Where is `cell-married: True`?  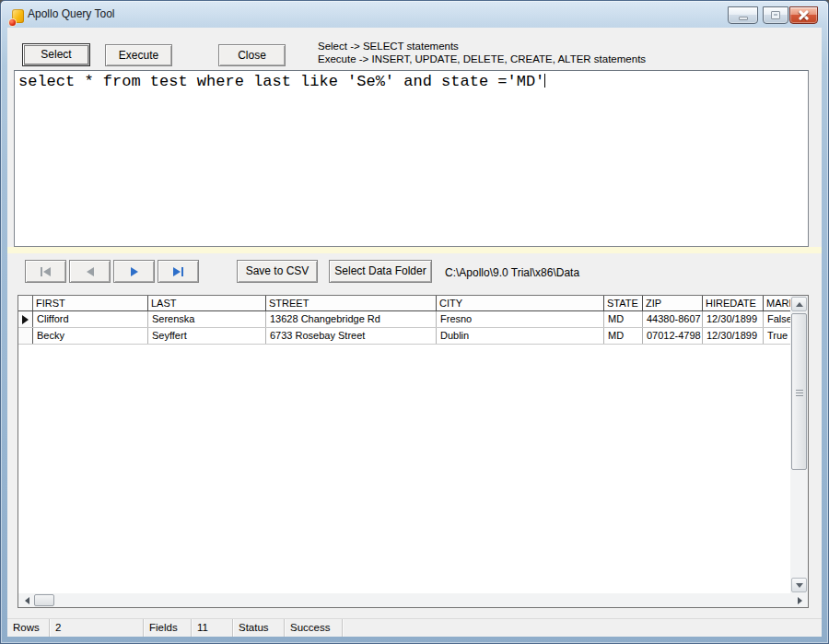
cell-married: True is located at coordinates (777, 335).